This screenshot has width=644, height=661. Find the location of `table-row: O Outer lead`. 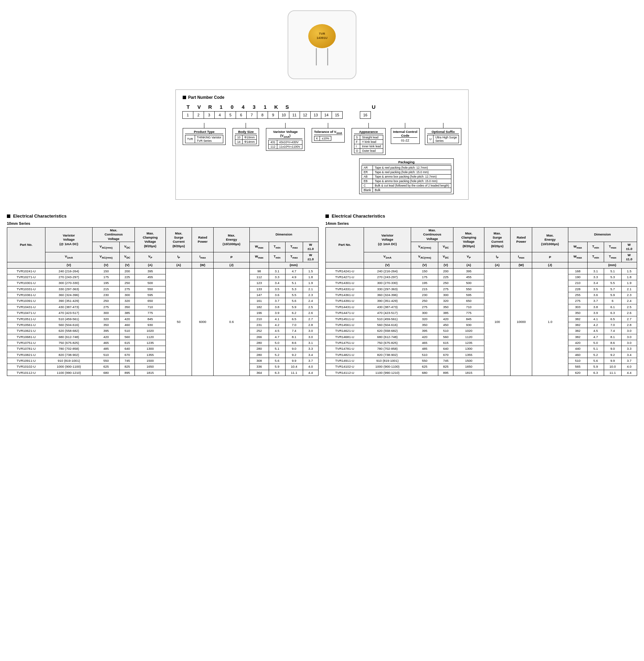

table-row: O Outer lead is located at coordinates (368, 151).